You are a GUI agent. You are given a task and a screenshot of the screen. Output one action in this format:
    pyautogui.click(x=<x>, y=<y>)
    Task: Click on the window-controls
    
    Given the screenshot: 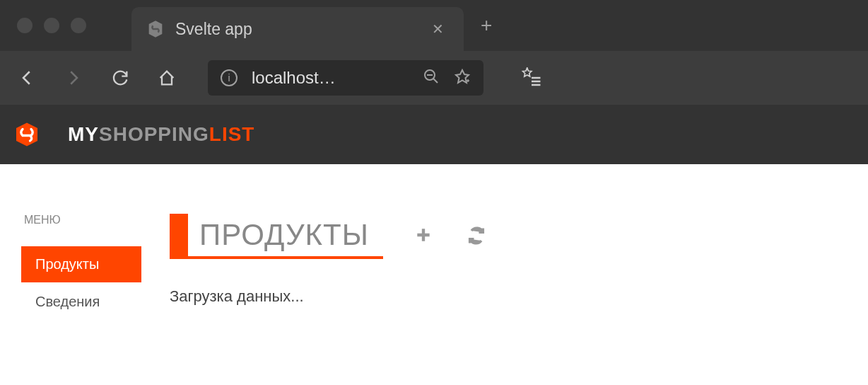 What is the action you would take?
    pyautogui.click(x=52, y=25)
    